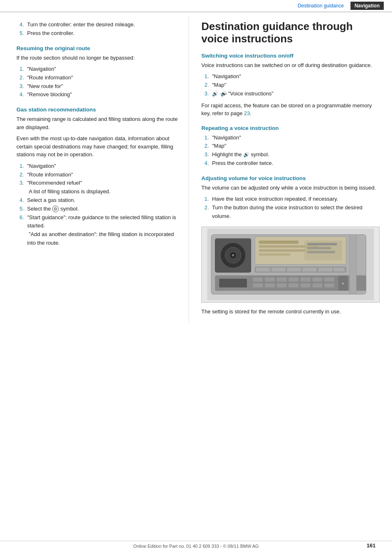 The image size is (392, 556). I want to click on list-item: Turn the button during the voice instruc…, so click(295, 212).